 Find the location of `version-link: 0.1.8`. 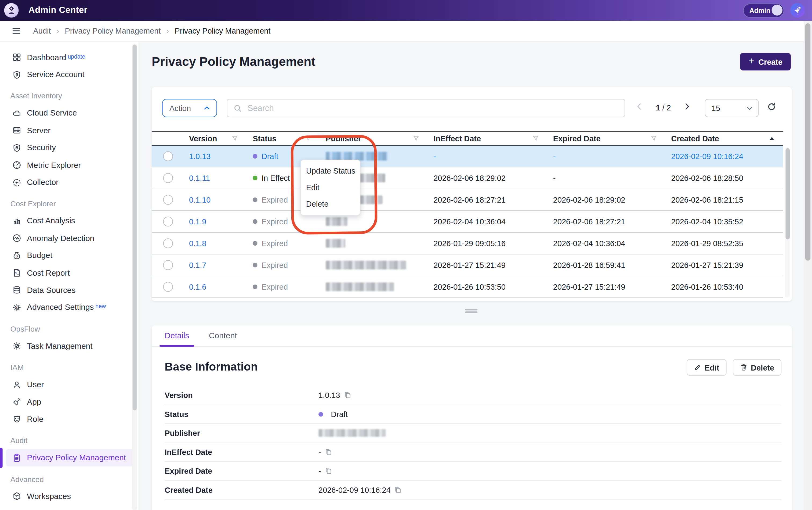

version-link: 0.1.8 is located at coordinates (198, 243).